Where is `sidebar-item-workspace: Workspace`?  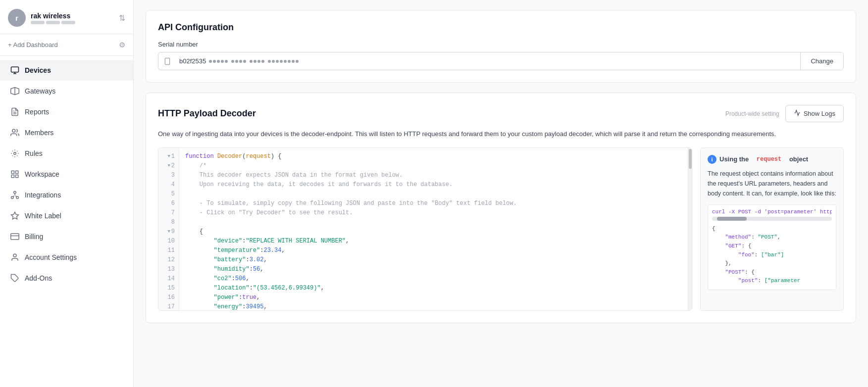 sidebar-item-workspace: Workspace is located at coordinates (66, 174).